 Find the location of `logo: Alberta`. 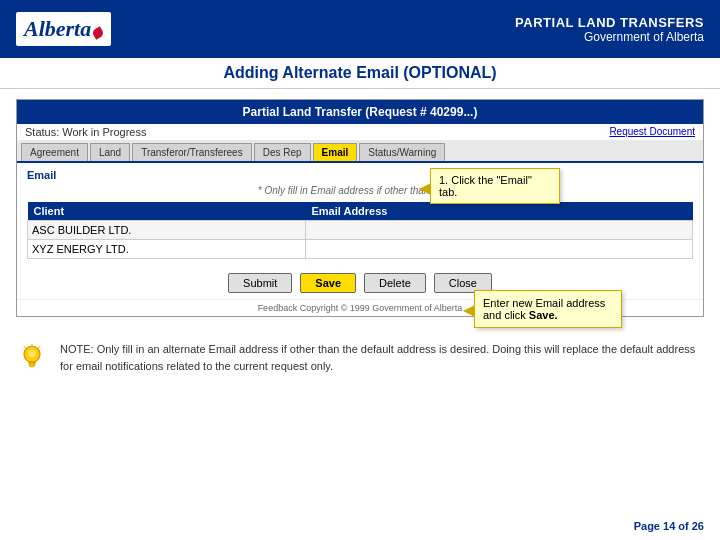

logo: Alberta is located at coordinates (64, 29).